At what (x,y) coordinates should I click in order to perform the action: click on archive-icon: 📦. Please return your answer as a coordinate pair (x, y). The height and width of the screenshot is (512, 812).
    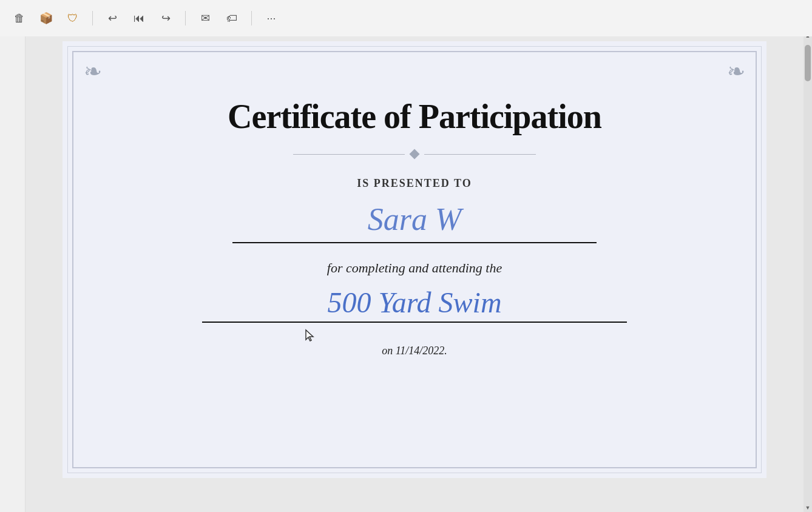
    Looking at the image, I should click on (46, 18).